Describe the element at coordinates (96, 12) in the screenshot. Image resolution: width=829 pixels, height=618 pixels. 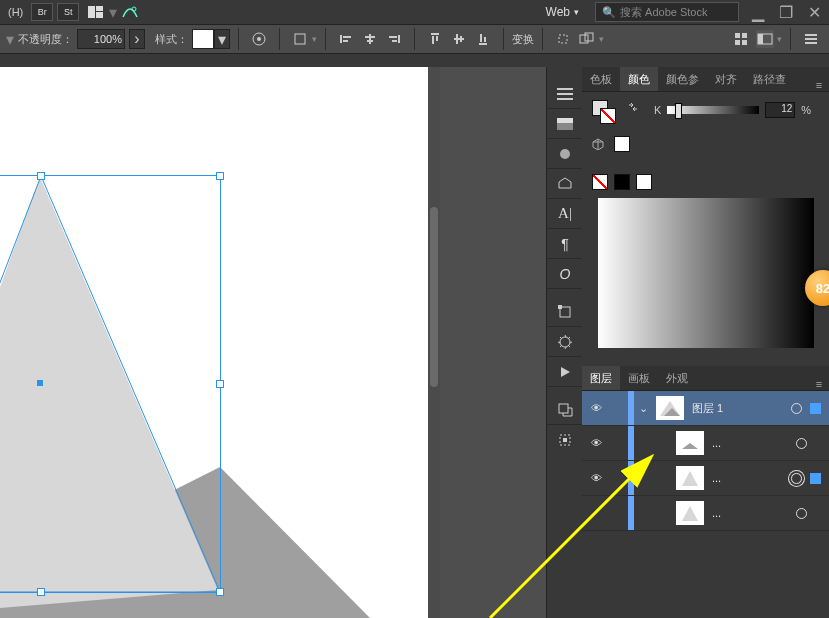
I see `arrange-docs-icon` at that location.